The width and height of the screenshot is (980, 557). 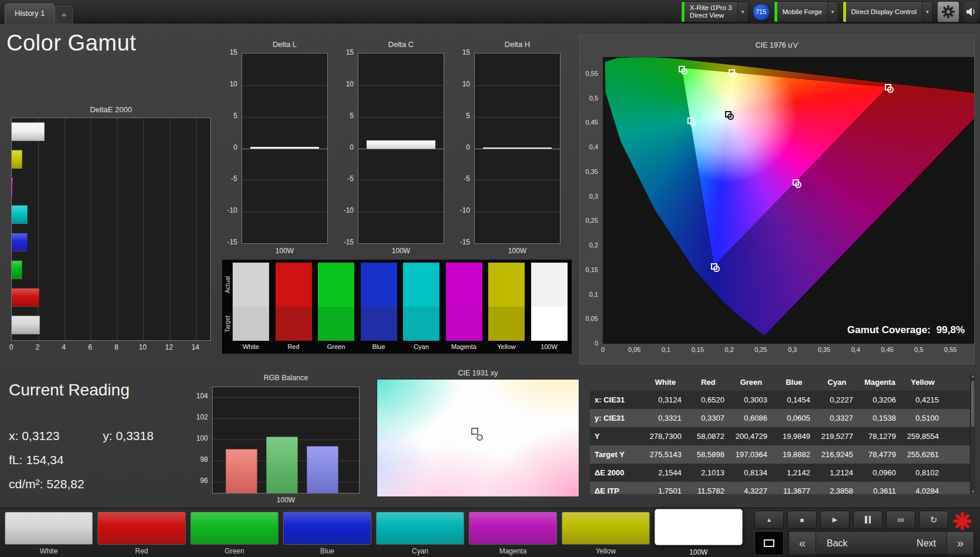 I want to click on bottom-bar: WhiteRedGreenBlueCyanMagentaYellow100W ▲…, so click(x=490, y=532).